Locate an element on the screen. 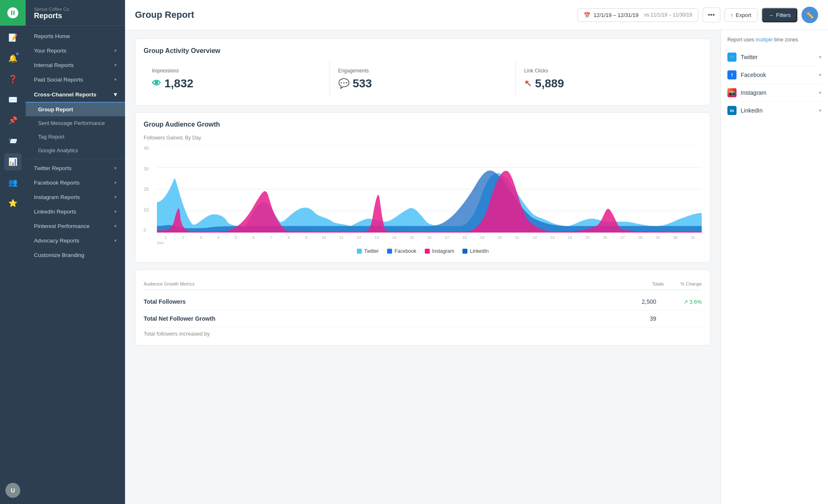 The image size is (828, 504). topbar-actions: 📅 12/1/19 – 12/31/19 vs 11/1/19 – 11/30/… is located at coordinates (698, 15).